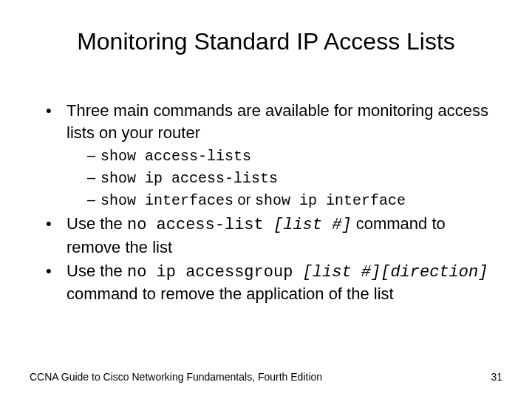 This screenshot has height=399, width=532. Describe the element at coordinates (278, 121) in the screenshot. I see `bullet-text: Three main commands are available for mo…` at that location.